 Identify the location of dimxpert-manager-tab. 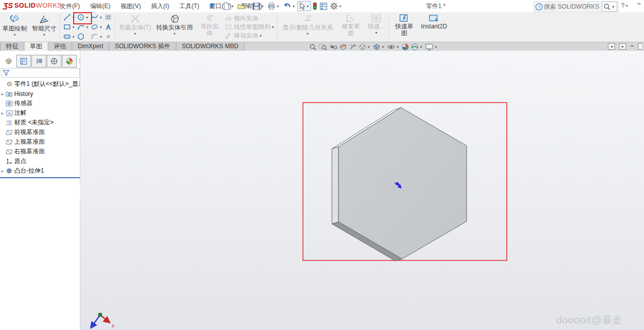
(54, 61).